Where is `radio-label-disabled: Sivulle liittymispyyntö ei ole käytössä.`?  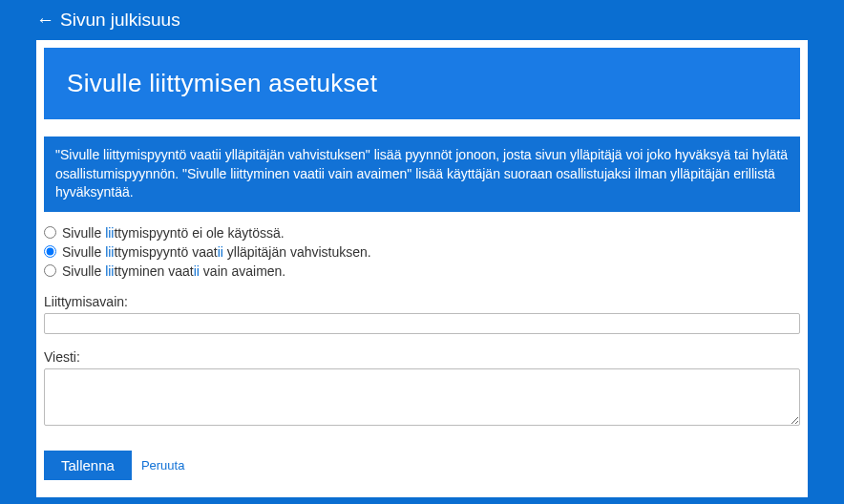 radio-label-disabled: Sivulle liittymispyyntö ei ole käytössä. is located at coordinates (174, 233).